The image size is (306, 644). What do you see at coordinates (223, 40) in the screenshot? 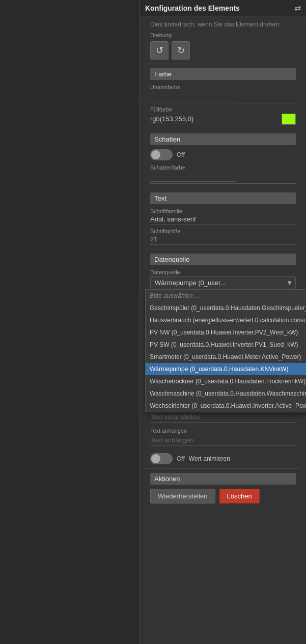
I see `rotation-section: Dies ändert sich, wenn Sie das Element d…` at bounding box center [223, 40].